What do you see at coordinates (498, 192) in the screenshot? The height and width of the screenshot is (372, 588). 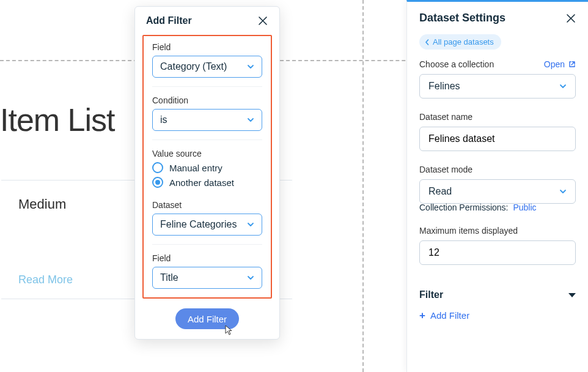 I see `dataset-mode-select: Read` at bounding box center [498, 192].